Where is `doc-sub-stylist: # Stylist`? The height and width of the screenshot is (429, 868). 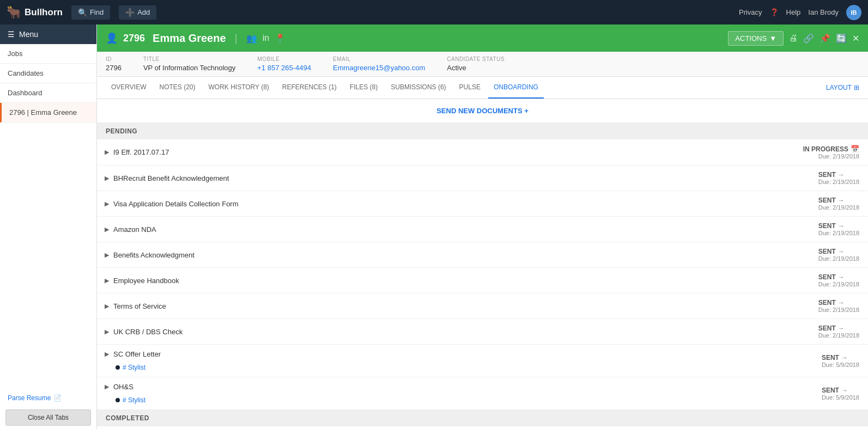 doc-sub-stylist: # Stylist is located at coordinates (131, 367).